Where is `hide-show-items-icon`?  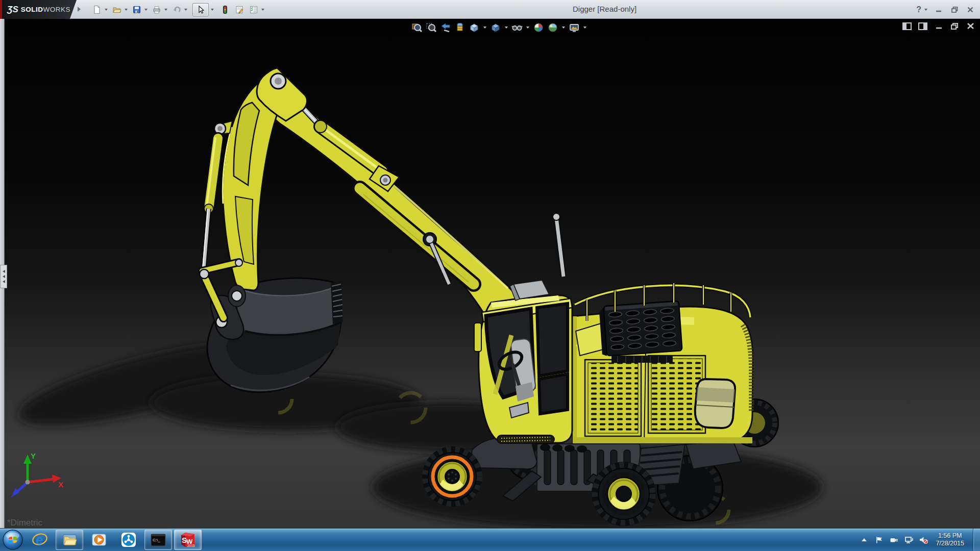
hide-show-items-icon is located at coordinates (517, 28).